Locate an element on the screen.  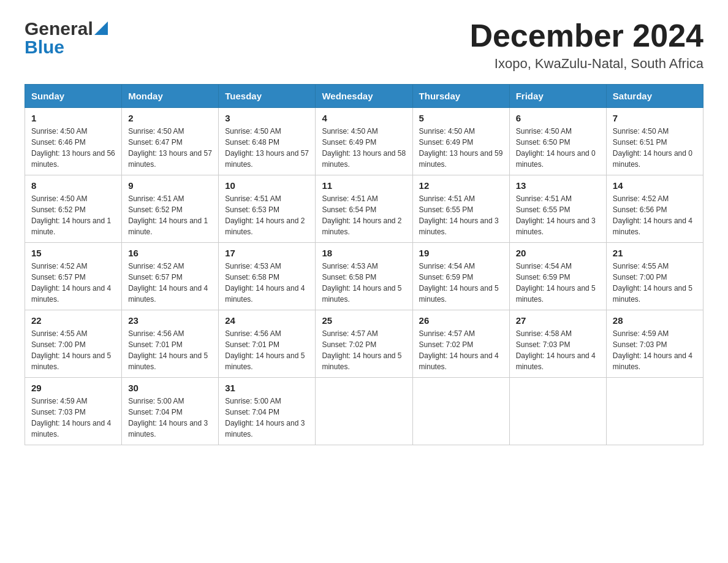
day-info: Sunrise: 4:50 AMSunset: 6:50 PMDaylight:… is located at coordinates (556, 148).